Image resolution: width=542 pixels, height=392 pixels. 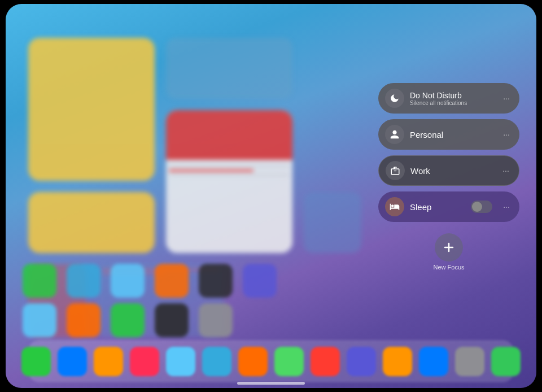 What do you see at coordinates (395, 171) in the screenshot?
I see `briefcase-icon` at bounding box center [395, 171].